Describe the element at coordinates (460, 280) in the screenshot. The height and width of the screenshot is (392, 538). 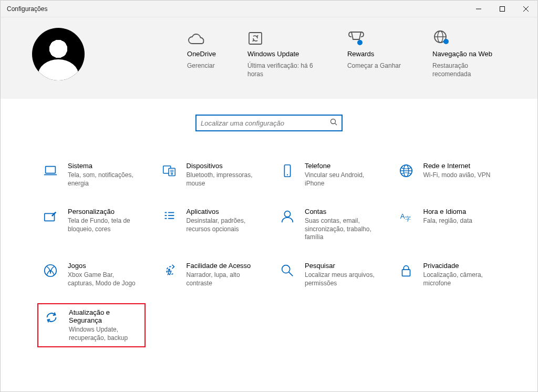
I see `category-desc: Localização, câmera, microfone` at that location.